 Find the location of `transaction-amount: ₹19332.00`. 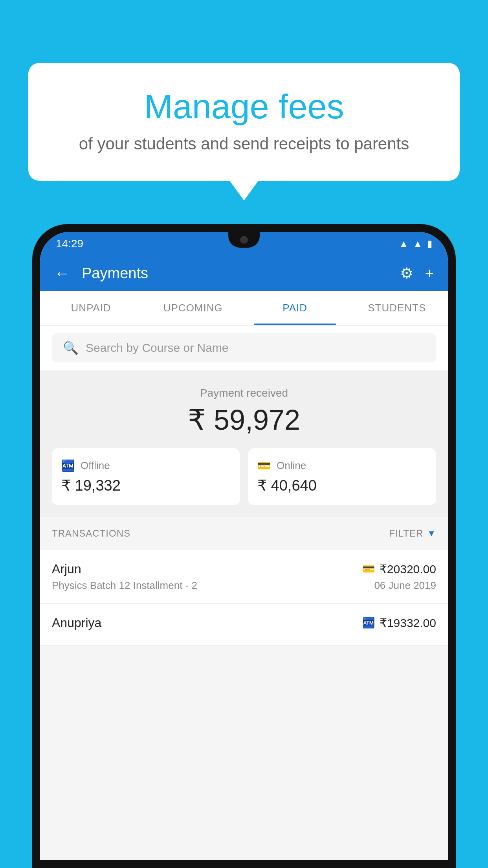

transaction-amount: ₹19332.00 is located at coordinates (408, 623).